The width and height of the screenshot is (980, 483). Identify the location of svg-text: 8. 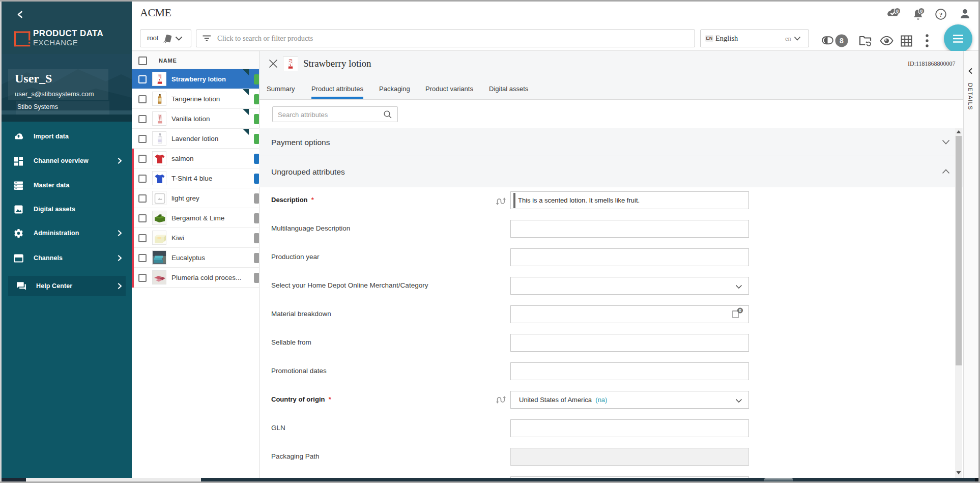
(842, 41).